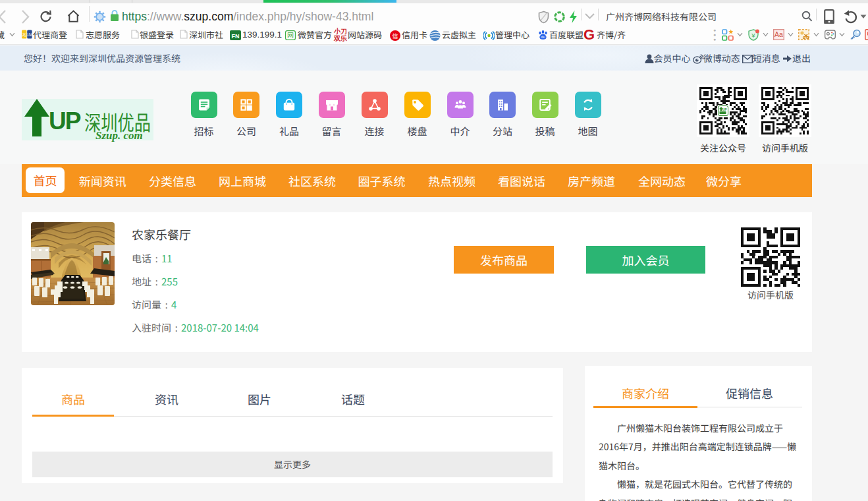  What do you see at coordinates (24, 34) in the screenshot?
I see `svg-text: 兆` at bounding box center [24, 34].